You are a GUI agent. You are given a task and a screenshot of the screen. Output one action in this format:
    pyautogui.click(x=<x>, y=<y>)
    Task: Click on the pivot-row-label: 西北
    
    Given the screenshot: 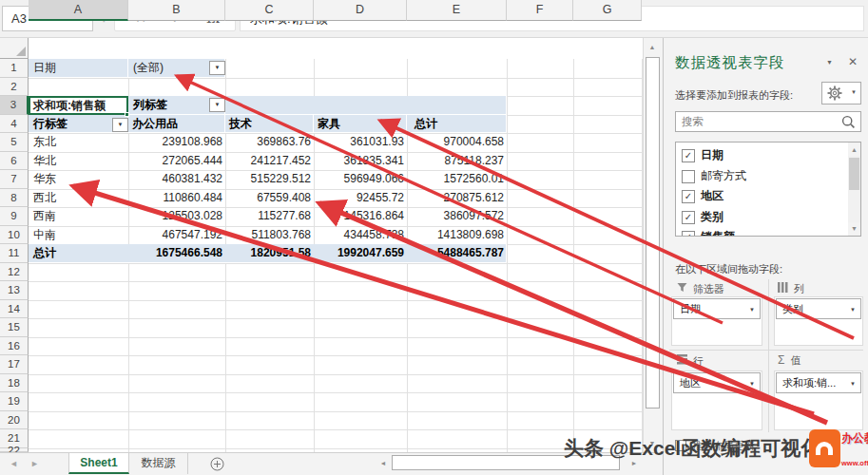 What is the action you would take?
    pyautogui.click(x=78, y=199)
    